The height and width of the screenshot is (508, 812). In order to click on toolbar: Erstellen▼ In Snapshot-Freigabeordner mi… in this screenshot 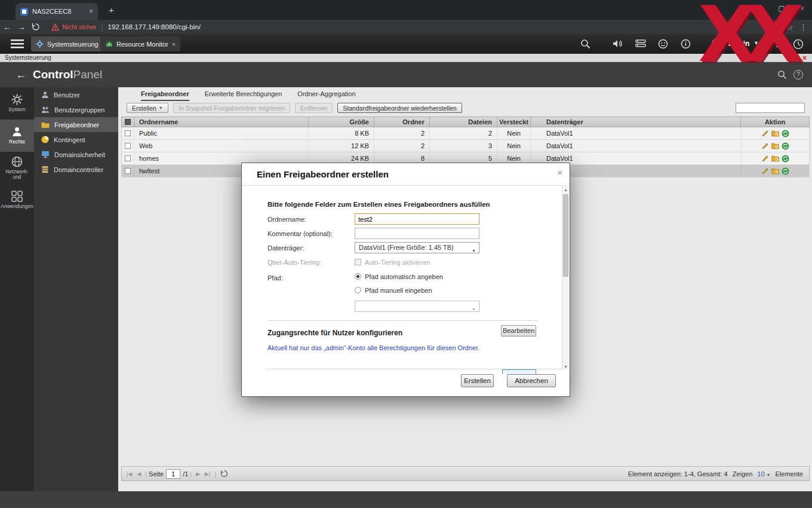, I will do `click(294, 108)`.